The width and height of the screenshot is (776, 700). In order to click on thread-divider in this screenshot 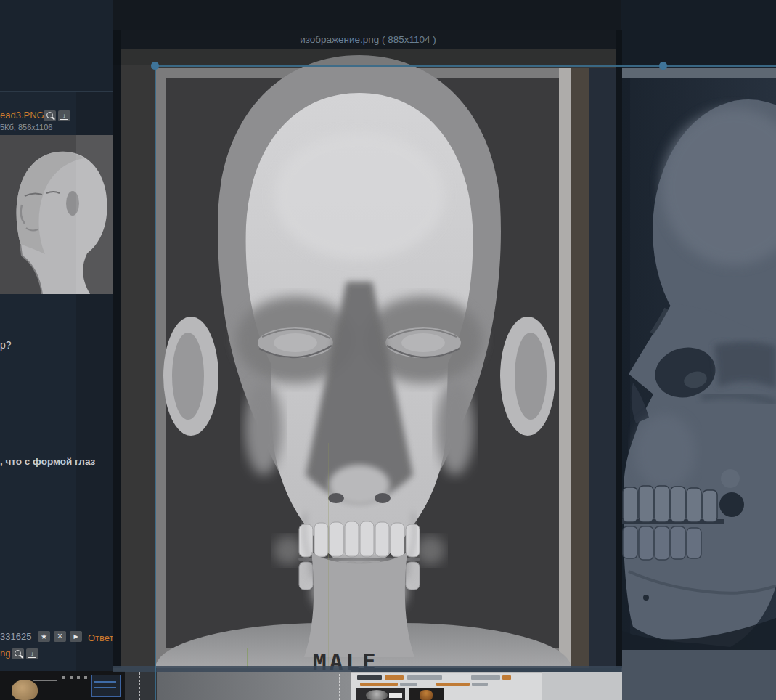, I will do `click(58, 404)`.